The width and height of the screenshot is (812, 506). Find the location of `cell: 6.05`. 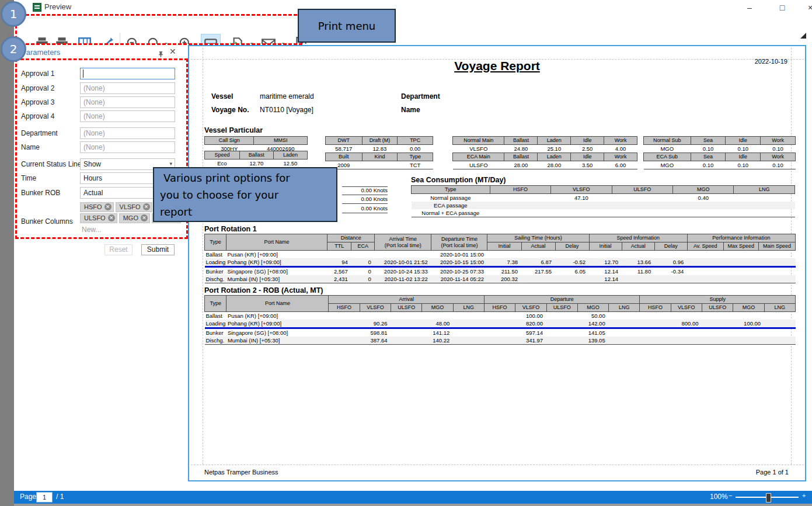

cell: 6.05 is located at coordinates (572, 271).